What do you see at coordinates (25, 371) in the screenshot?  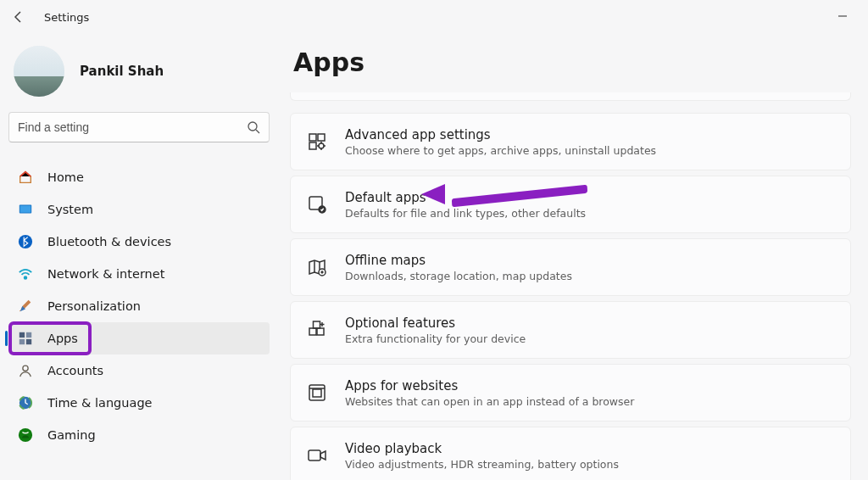 I see `accounts-icon` at bounding box center [25, 371].